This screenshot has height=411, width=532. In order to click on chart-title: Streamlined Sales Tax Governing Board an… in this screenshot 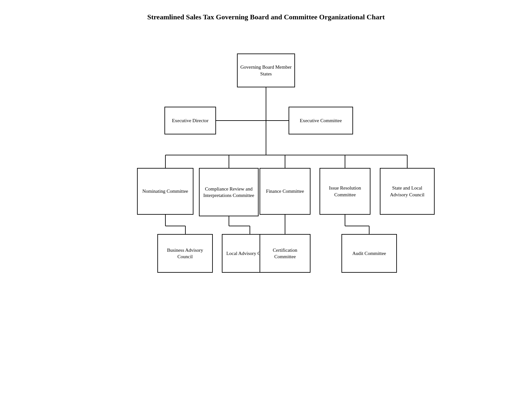, I will do `click(266, 17)`.